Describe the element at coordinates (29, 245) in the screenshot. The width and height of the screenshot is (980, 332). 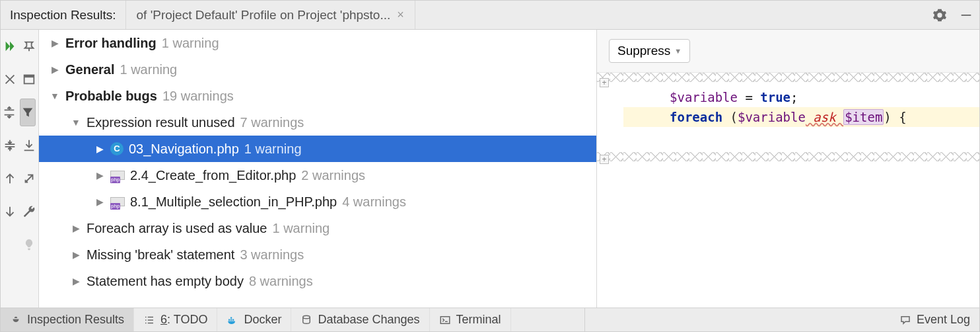
I see `bulb-icon` at that location.